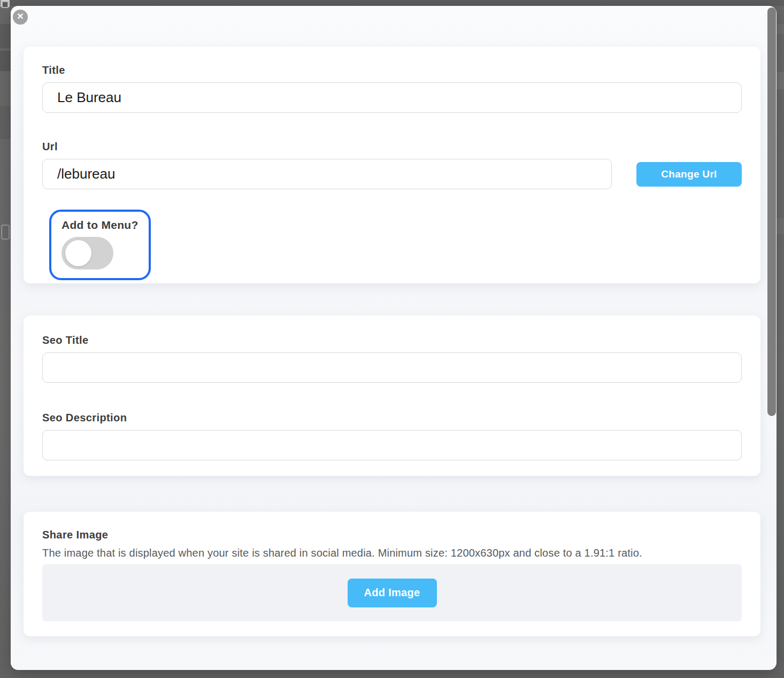 Image resolution: width=784 pixels, height=678 pixels. I want to click on add-to-menu-toggle, so click(88, 253).